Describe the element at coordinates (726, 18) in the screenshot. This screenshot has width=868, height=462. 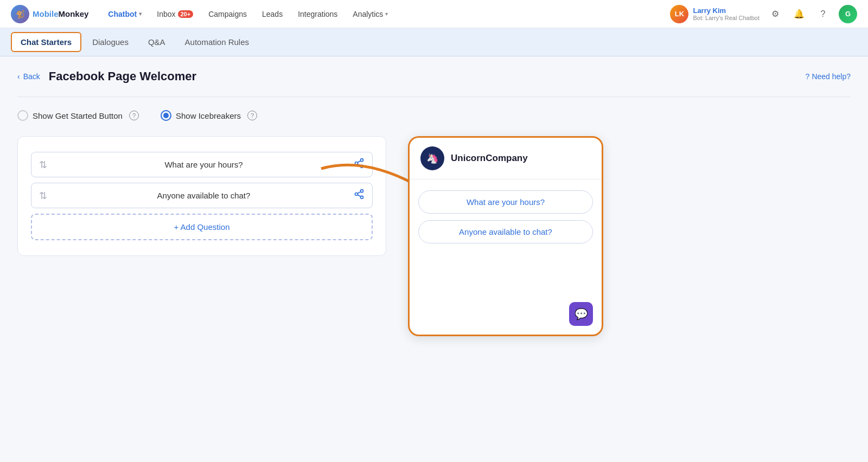
I see `user-bot: Bot: Larry's Real Chatbot` at that location.